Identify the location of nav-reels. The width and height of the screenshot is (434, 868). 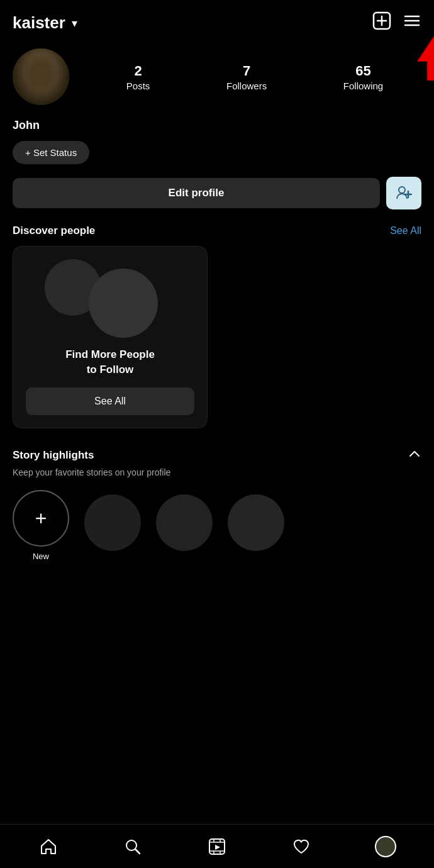
(217, 847).